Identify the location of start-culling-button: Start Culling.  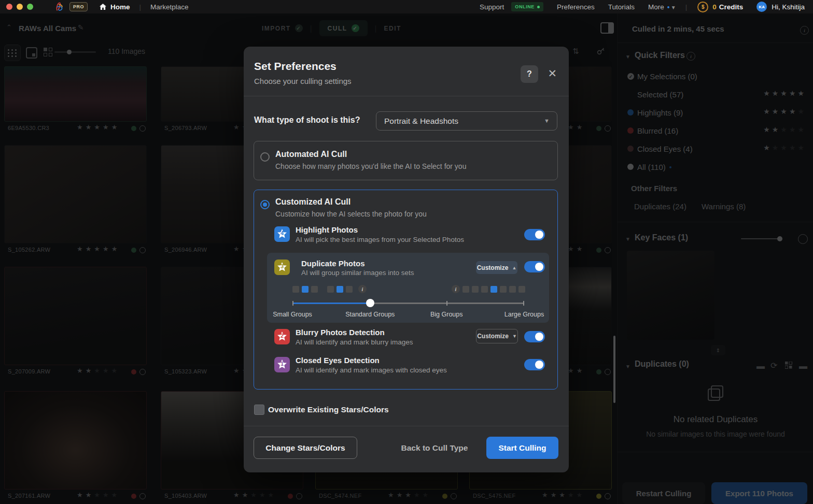
(523, 448).